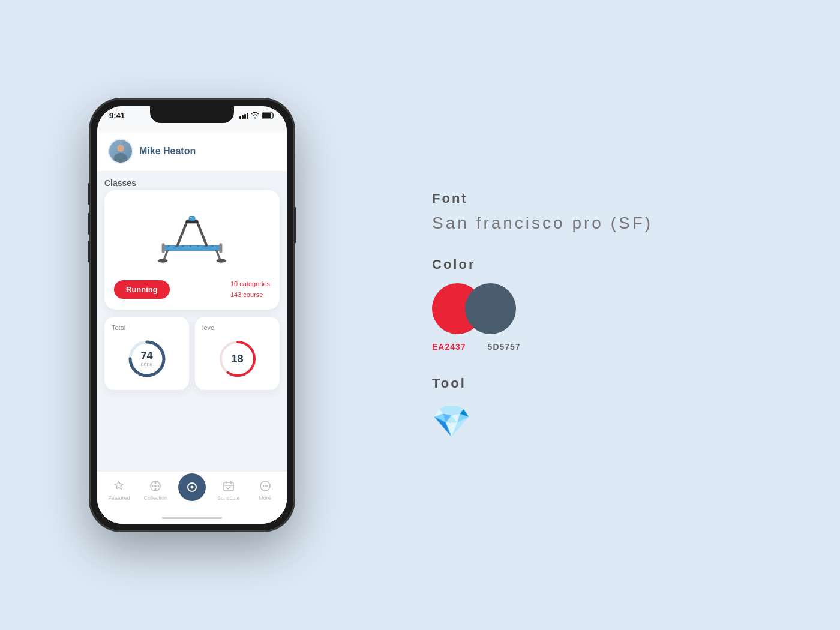 The height and width of the screenshot is (630, 840). I want to click on collection-icon, so click(155, 486).